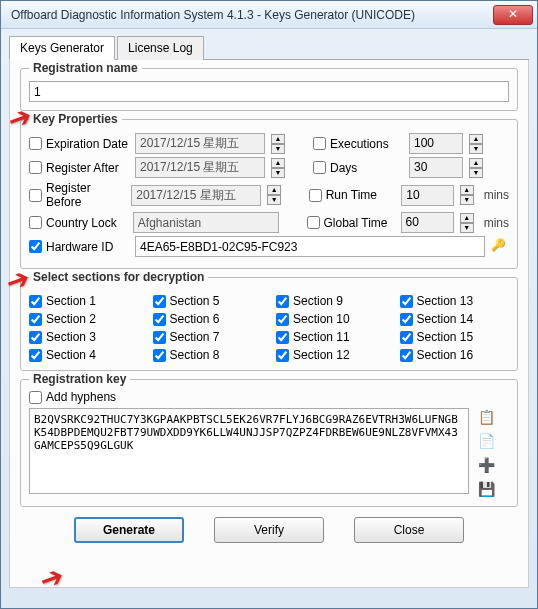 This screenshot has height=609, width=538. What do you see at coordinates (269, 530) in the screenshot?
I see `verify-button: Verify` at bounding box center [269, 530].